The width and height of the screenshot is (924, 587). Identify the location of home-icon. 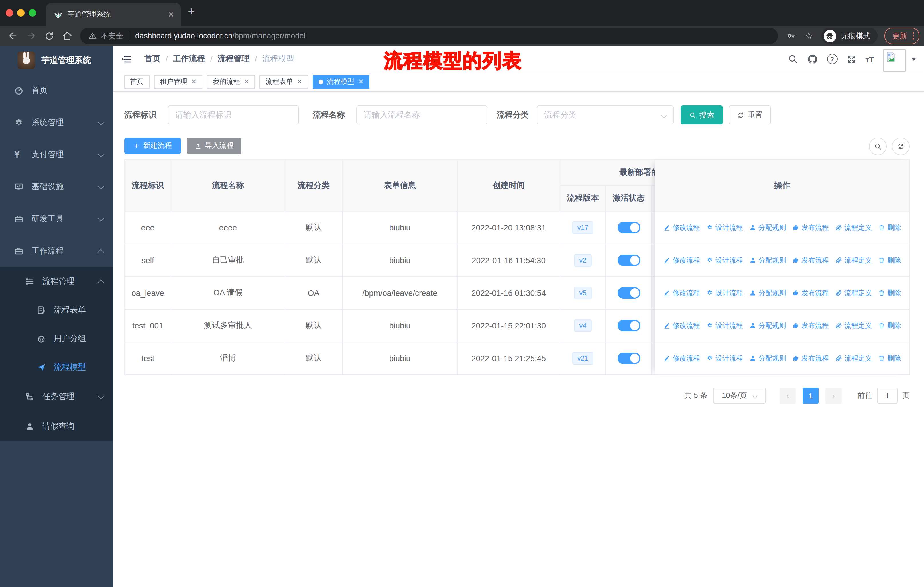
(68, 36).